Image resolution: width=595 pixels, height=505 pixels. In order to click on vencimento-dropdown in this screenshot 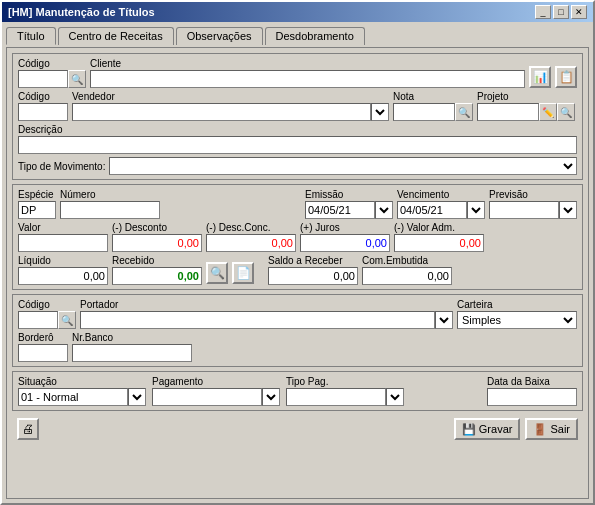, I will do `click(476, 210)`.